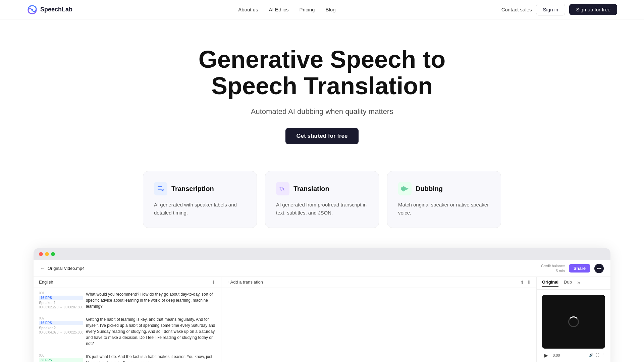  What do you see at coordinates (200, 189) in the screenshot?
I see `feature-header-transcription: Transcription` at bounding box center [200, 189].